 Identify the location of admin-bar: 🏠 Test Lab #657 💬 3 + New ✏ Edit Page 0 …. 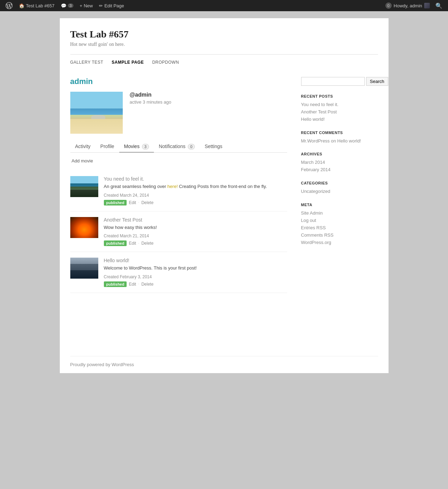
(224, 6).